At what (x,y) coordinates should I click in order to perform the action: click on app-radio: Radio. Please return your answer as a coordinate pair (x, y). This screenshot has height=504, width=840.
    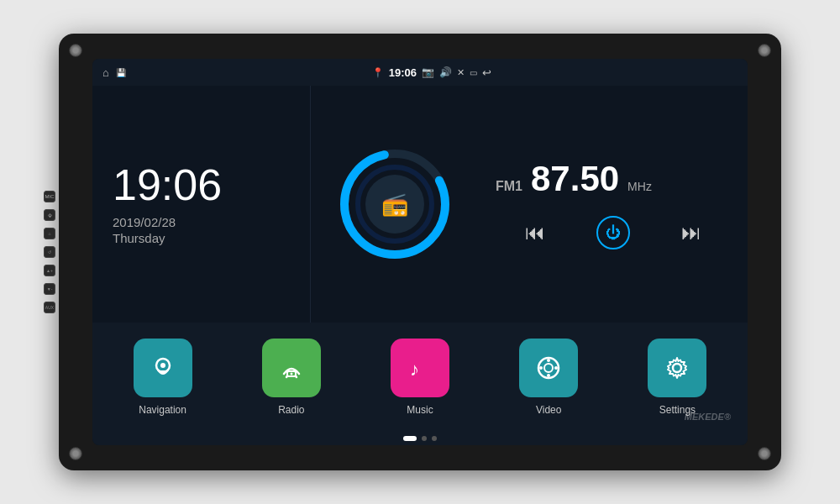
    Looking at the image, I should click on (291, 377).